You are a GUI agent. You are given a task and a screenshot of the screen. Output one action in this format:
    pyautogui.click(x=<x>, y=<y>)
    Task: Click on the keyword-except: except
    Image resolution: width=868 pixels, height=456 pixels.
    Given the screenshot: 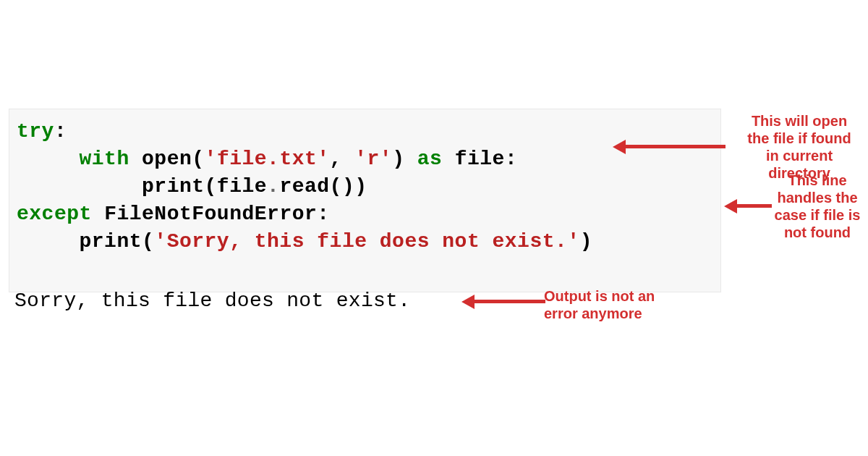 What is the action you would take?
    pyautogui.click(x=54, y=214)
    